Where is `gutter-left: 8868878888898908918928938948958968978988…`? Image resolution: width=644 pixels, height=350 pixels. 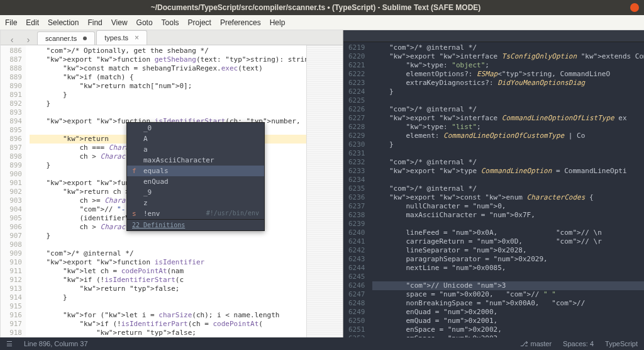
gutter-left: 8868878888898908918928938948958968978988… is located at coordinates (13, 191).